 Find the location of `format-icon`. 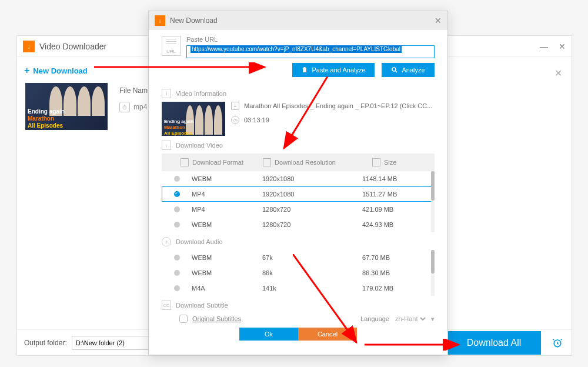

format-icon is located at coordinates (185, 162).